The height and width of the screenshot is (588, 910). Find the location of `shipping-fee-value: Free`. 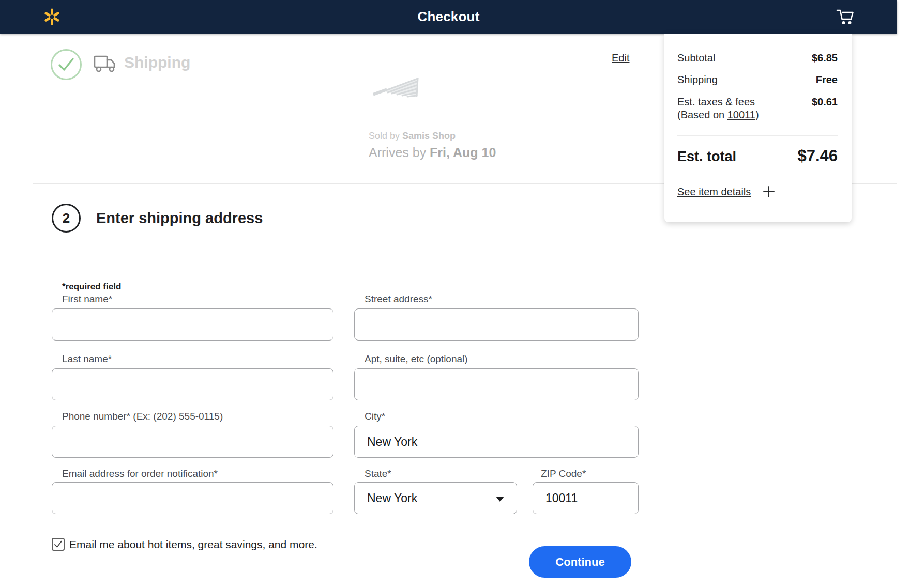

shipping-fee-value: Free is located at coordinates (827, 80).